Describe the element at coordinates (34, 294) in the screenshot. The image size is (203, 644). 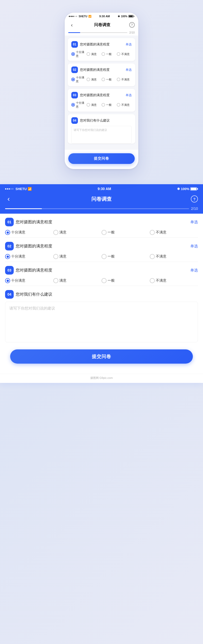
I see `q-text-full-4: 您对我们有什么建议` at that location.